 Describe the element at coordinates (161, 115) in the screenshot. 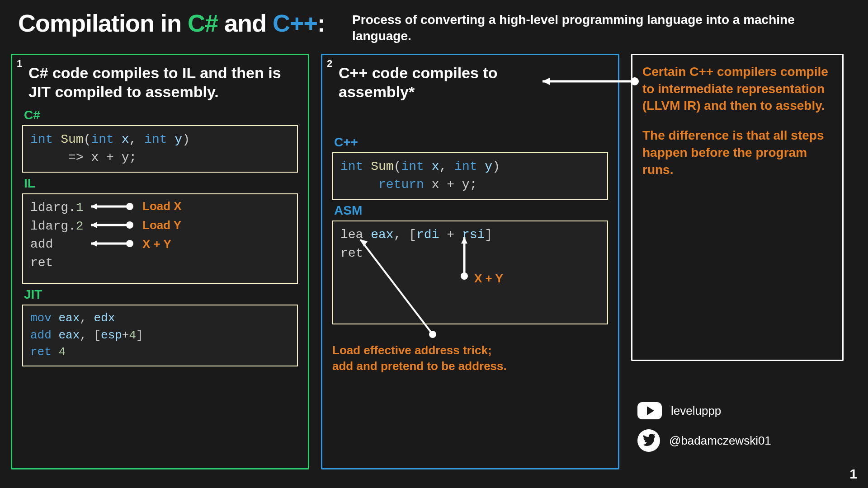

I see `label-csharp: C#` at that location.